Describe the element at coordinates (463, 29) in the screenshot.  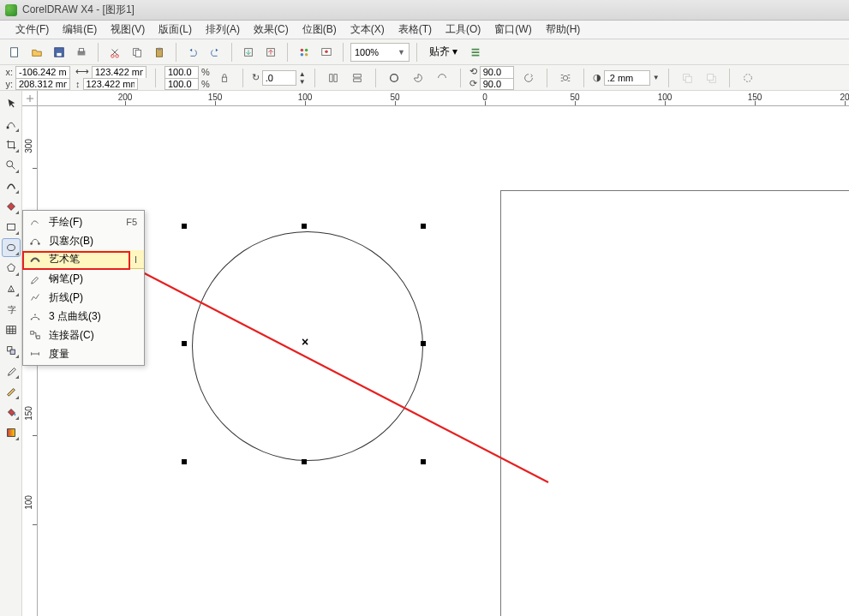
I see `menu-tools: 工具(O)` at that location.